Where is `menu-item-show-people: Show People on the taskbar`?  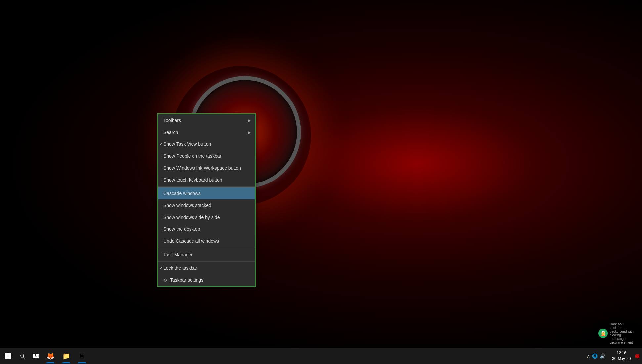
menu-item-show-people: Show People on the taskbar is located at coordinates (206, 156).